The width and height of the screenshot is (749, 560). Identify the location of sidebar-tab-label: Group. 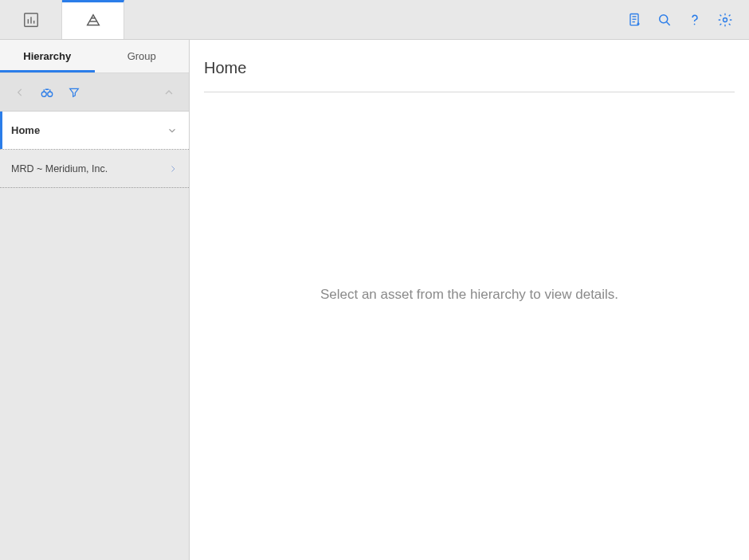
(142, 56).